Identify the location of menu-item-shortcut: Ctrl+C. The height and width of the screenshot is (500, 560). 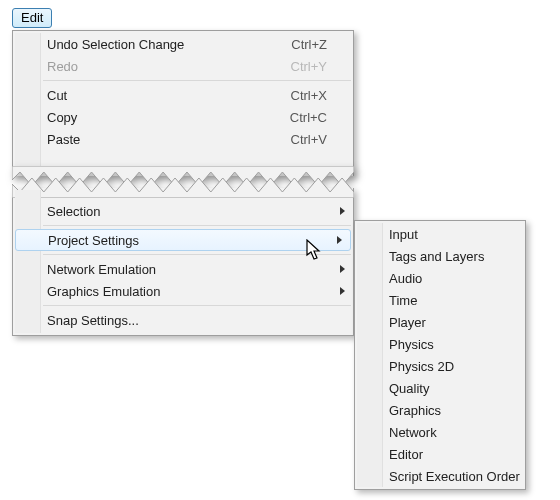
(308, 118).